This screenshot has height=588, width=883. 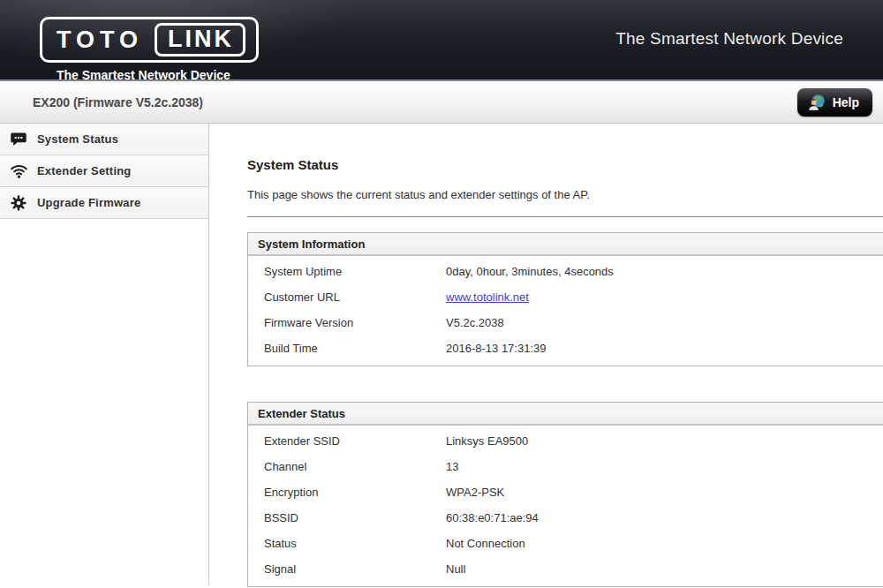 I want to click on row-label: Extender SSID, so click(x=347, y=441).